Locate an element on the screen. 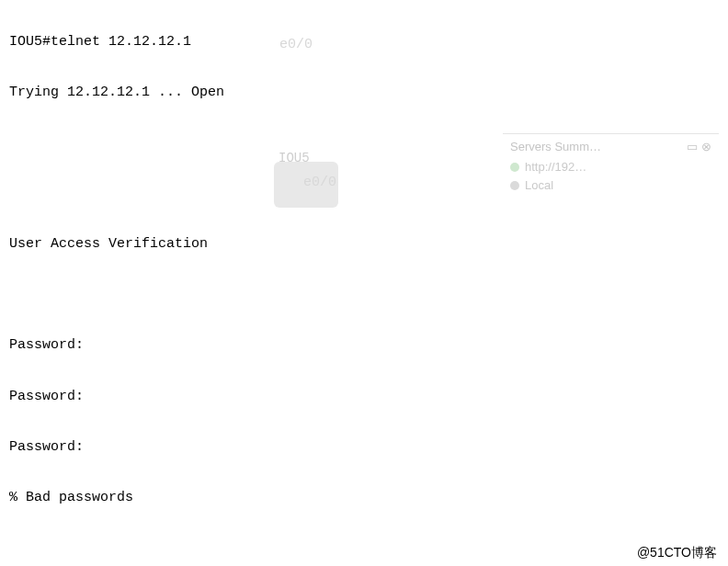 This screenshot has height=566, width=728. terminal-line: IOU5#telnet 12.12.12.1 is located at coordinates (369, 42).